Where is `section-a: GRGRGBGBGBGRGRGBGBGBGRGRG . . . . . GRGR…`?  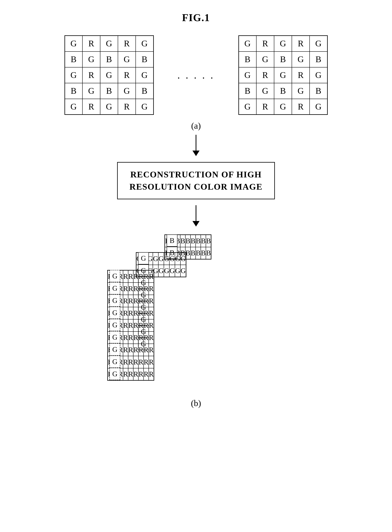 section-a: GRGRGBGBGBGRGRGBGBGBGRGRG . . . . . GRGR… is located at coordinates (196, 83).